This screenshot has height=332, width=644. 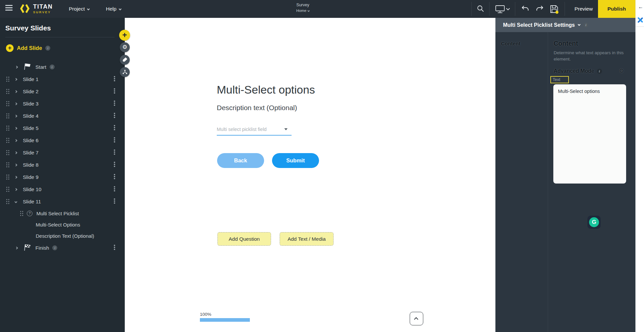 I want to click on sidebar-item-slide-7: Slide 7, so click(x=62, y=153).